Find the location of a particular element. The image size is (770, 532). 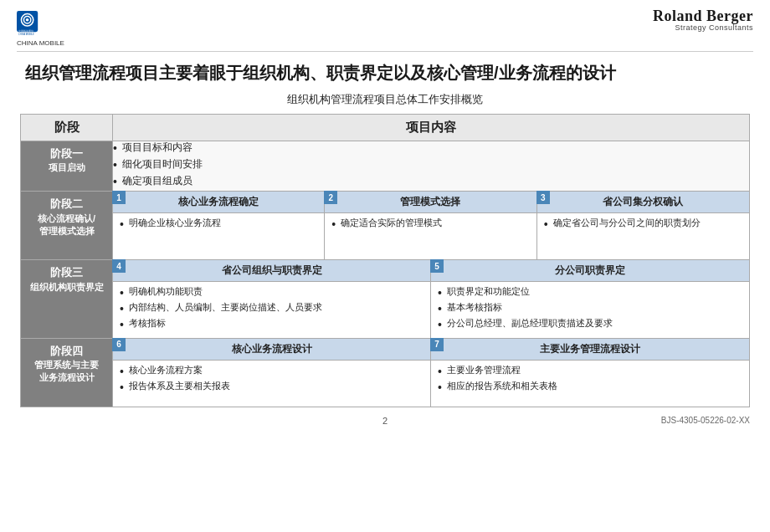

roland-berger-title: Roland Berger is located at coordinates (703, 16).